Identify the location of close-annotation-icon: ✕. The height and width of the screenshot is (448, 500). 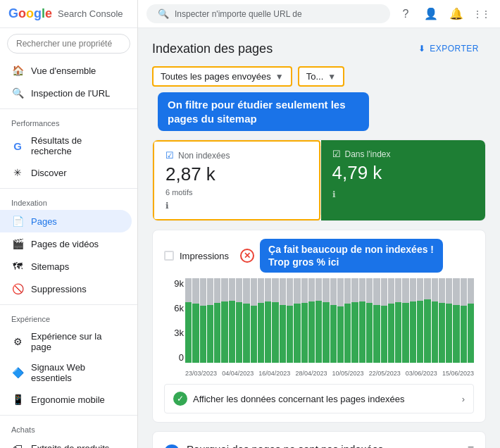
(247, 256).